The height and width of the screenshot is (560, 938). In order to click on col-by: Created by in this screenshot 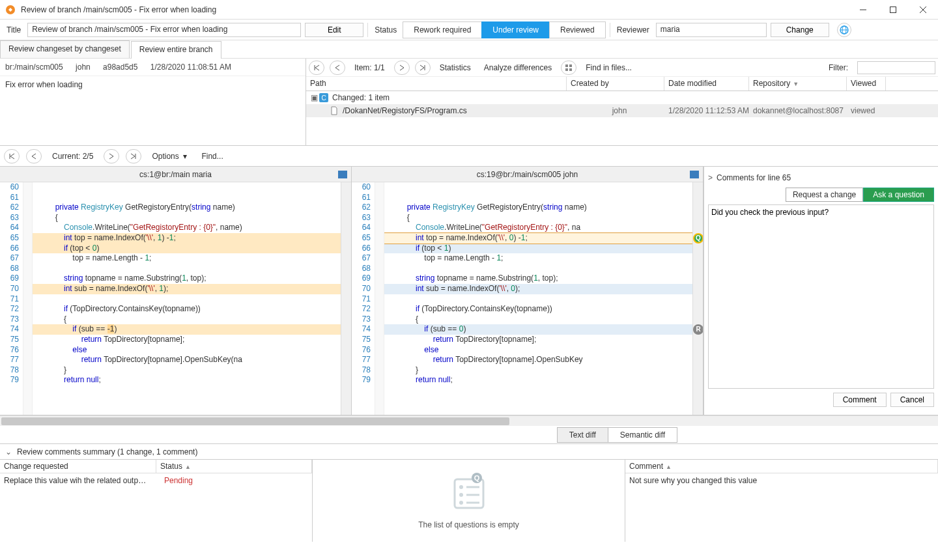, I will do `click(616, 83)`.